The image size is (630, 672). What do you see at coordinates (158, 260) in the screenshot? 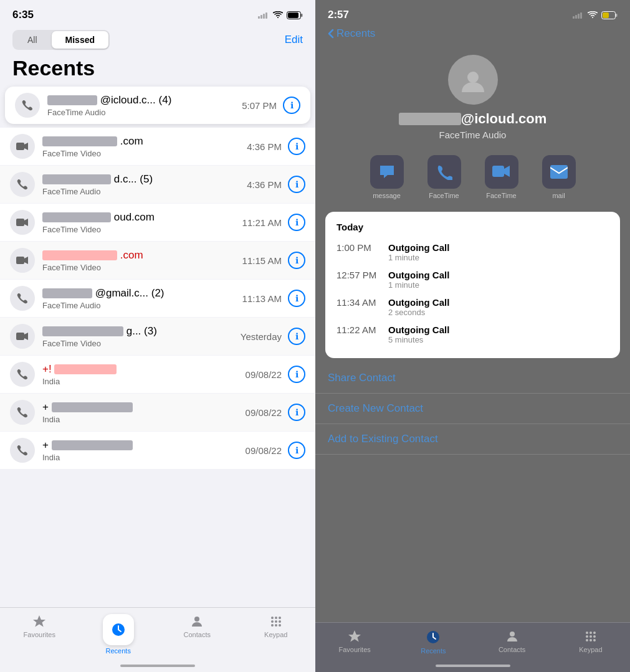
I see `call-item-5: .com FaceTime Video 11:15 AM` at bounding box center [158, 260].